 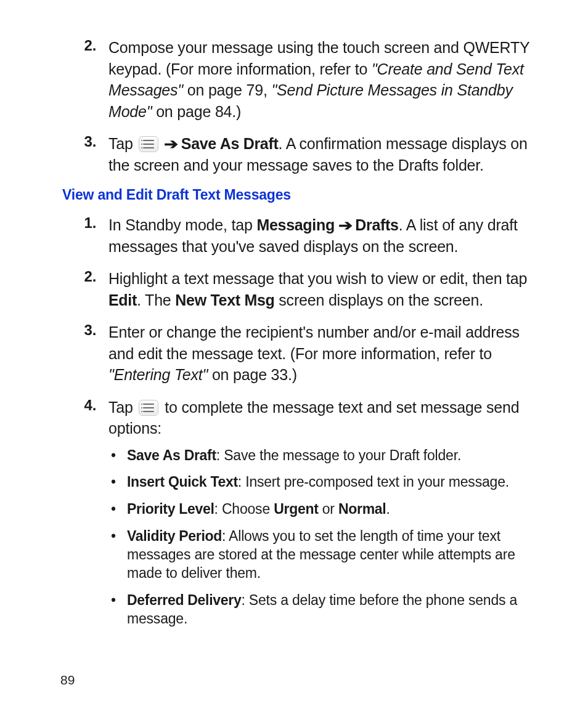 What do you see at coordinates (68, 680) in the screenshot?
I see `page-number: 89` at bounding box center [68, 680].